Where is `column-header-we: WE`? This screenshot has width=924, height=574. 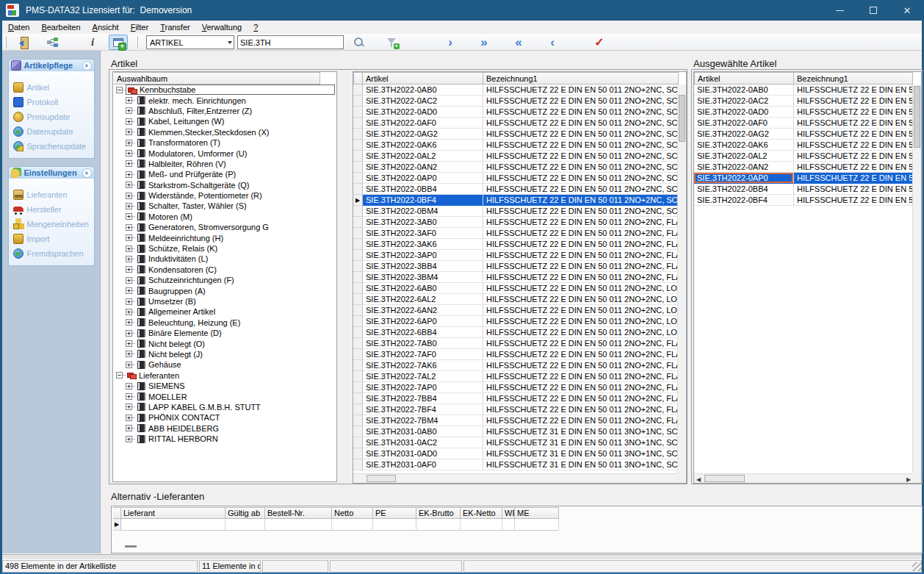 column-header-we: WE is located at coordinates (508, 513).